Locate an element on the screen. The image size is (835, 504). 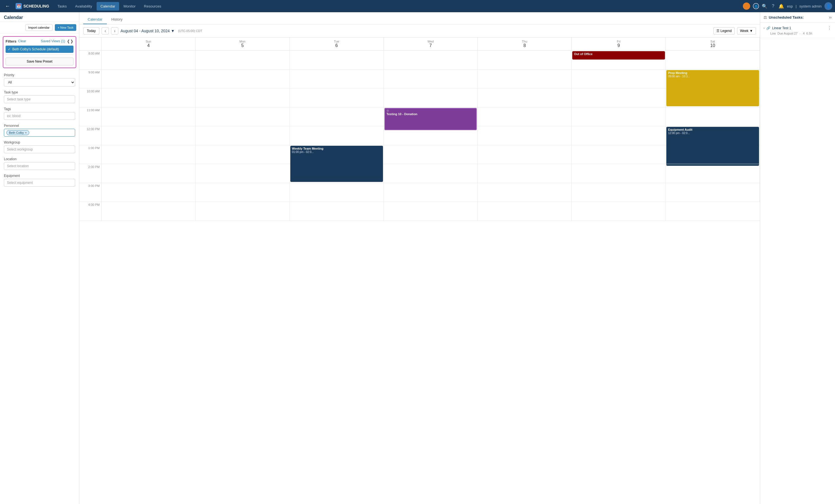
cell-thu-12pm is located at coordinates (525, 136).